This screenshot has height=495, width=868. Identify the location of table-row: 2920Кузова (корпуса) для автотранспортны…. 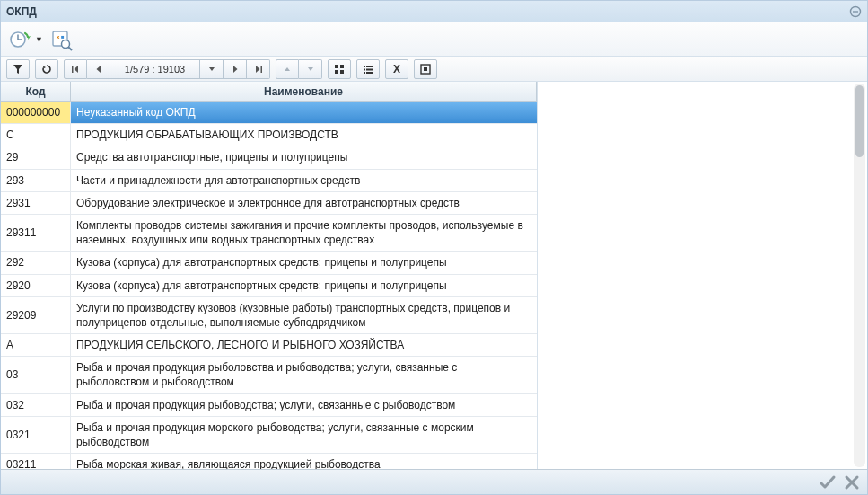
(269, 286).